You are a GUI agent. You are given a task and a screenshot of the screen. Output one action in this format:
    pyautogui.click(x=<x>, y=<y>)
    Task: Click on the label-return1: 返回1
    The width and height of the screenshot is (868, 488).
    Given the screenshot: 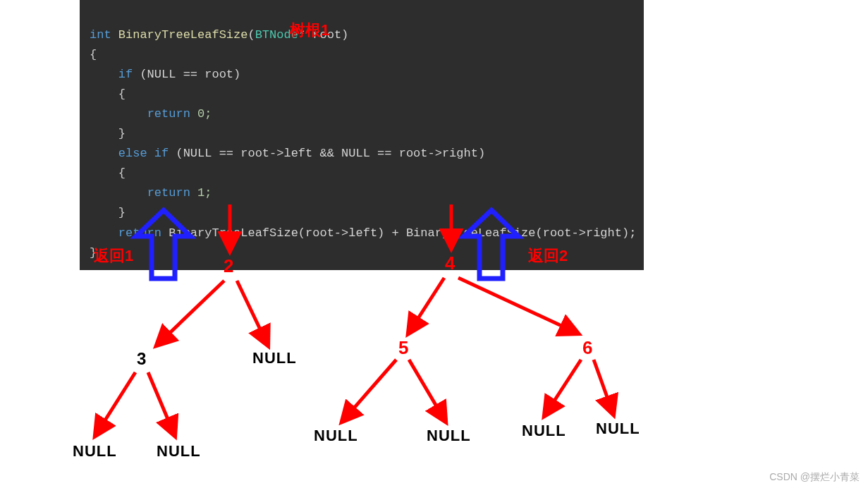 What is the action you would take?
    pyautogui.click(x=114, y=256)
    